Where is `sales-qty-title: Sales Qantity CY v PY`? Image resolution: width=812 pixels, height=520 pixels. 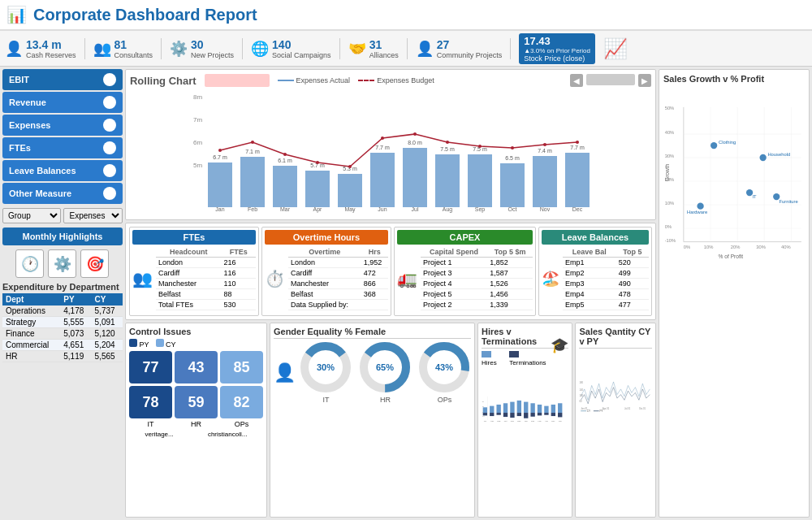
sales-qty-title: Sales Qantity CY v PY is located at coordinates (615, 338).